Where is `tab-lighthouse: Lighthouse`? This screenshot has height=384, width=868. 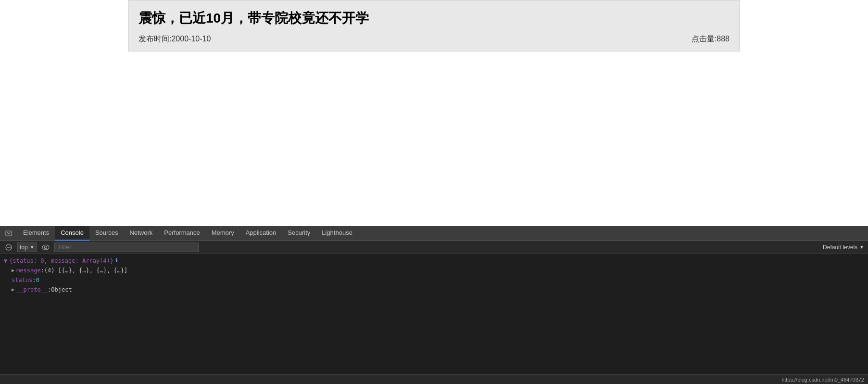 tab-lighthouse: Lighthouse is located at coordinates (337, 233).